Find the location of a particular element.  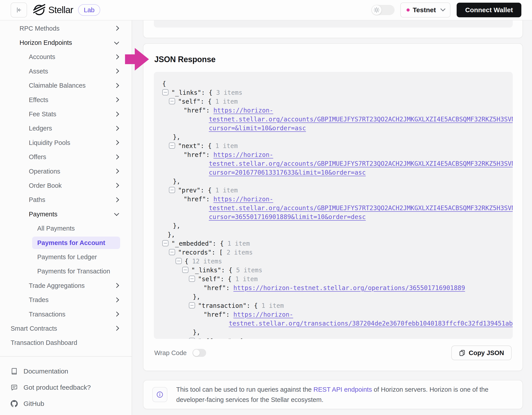

sidebar-item-label: Payments for Ledger is located at coordinates (48, 257).